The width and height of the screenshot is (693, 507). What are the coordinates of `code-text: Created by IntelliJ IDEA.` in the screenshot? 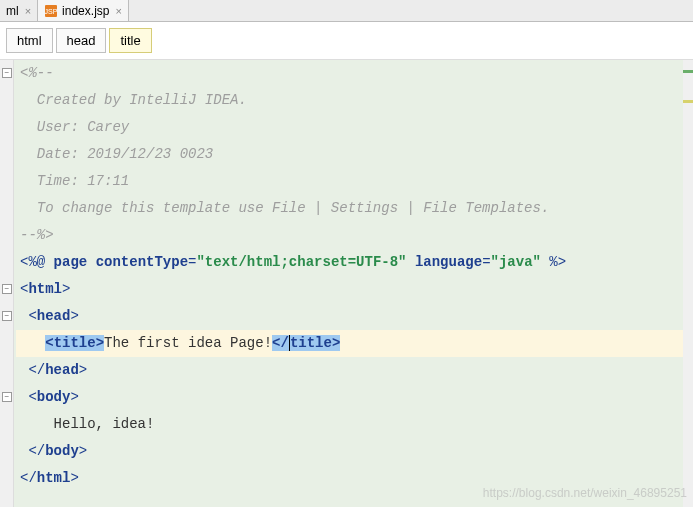 It's located at (134, 100).